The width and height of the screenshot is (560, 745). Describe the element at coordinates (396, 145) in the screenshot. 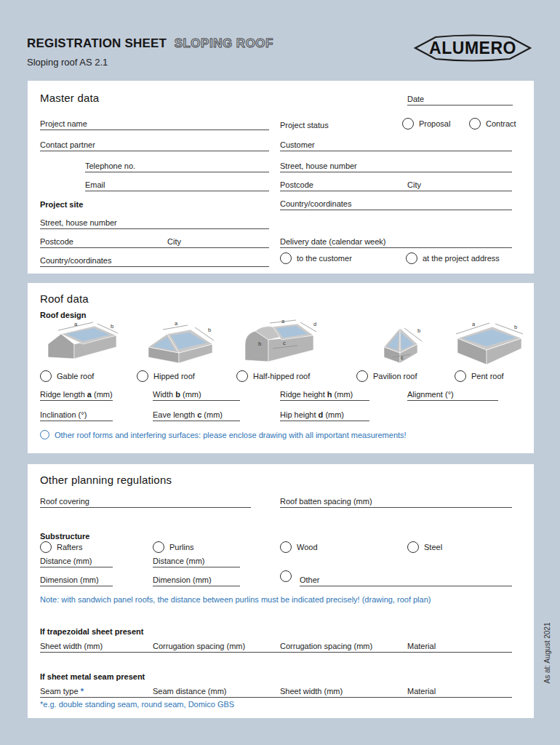

I see `customer-field: Customer` at that location.